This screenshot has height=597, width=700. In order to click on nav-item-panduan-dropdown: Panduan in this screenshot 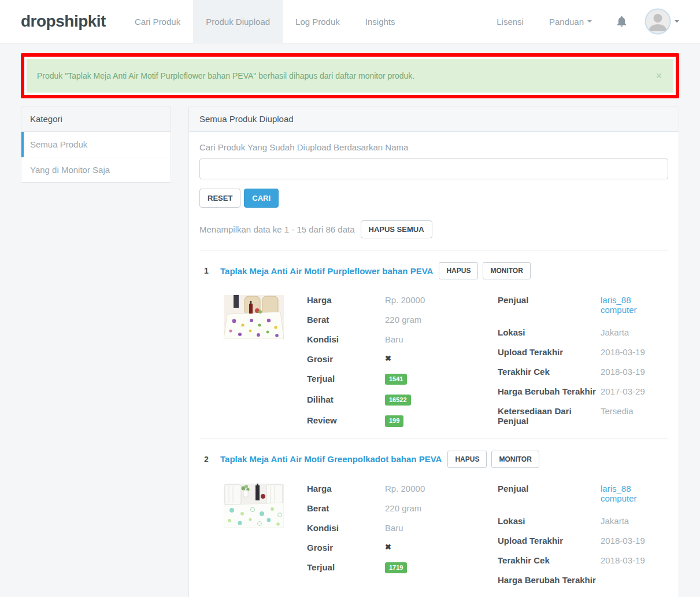, I will do `click(571, 21)`.